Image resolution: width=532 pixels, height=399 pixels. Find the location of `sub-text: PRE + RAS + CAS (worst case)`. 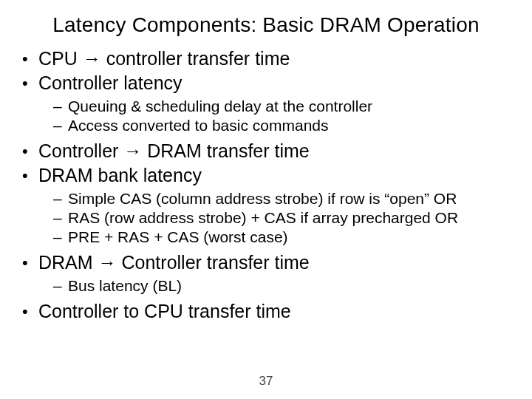

sub-text: PRE + RAS + CAS (worst case) is located at coordinates (178, 236).